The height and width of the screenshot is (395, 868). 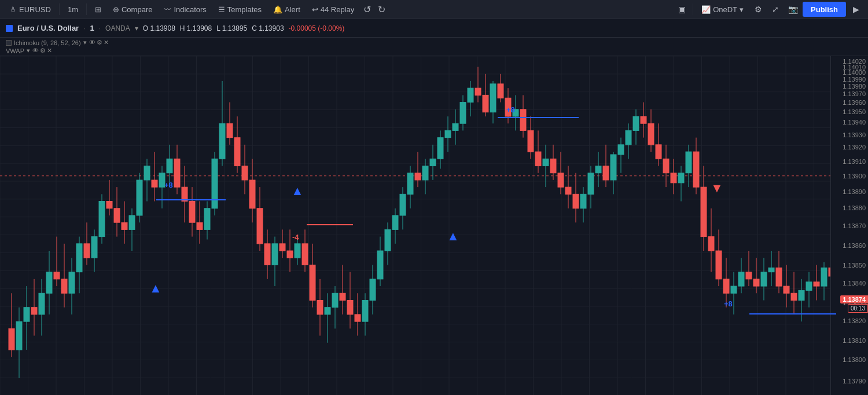 What do you see at coordinates (93, 43) in the screenshot?
I see `ichimoku-eye-icon: 👁` at bounding box center [93, 43].